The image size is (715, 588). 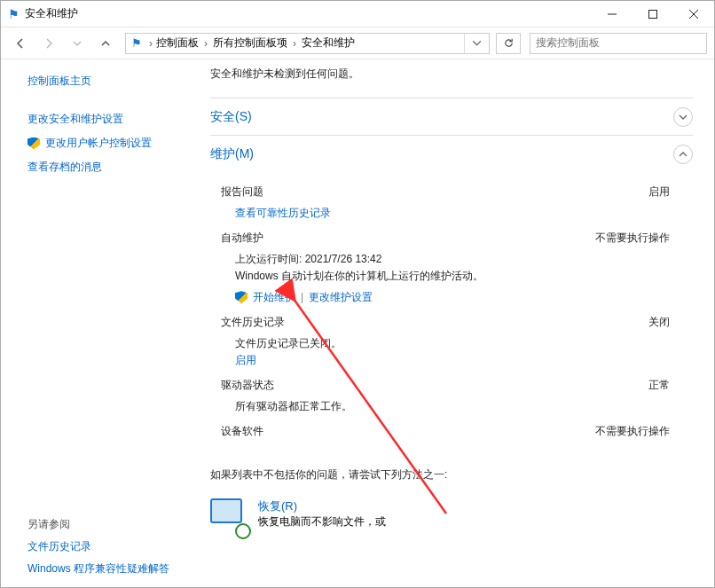 I want to click on history-down-button, so click(x=77, y=43).